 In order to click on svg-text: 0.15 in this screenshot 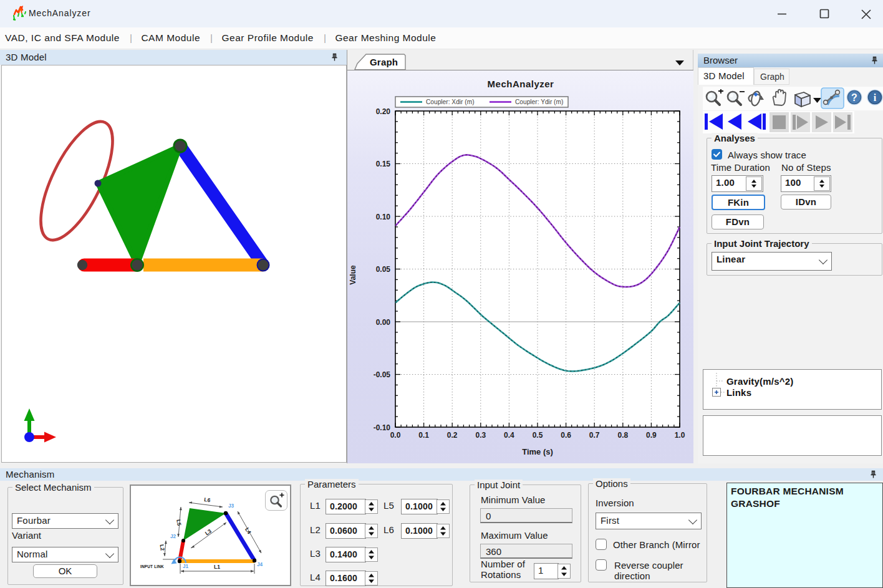, I will do `click(384, 164)`.